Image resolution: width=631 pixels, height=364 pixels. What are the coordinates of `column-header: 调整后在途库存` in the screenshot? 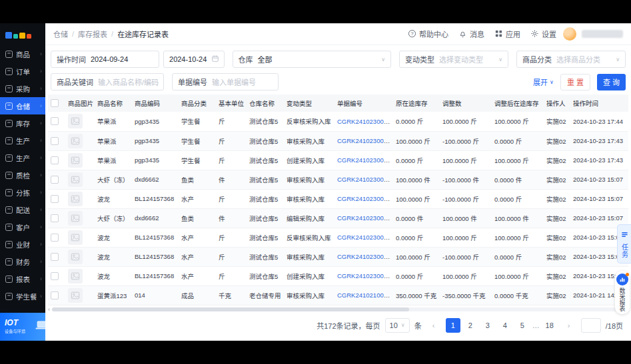 It's located at (518, 103).